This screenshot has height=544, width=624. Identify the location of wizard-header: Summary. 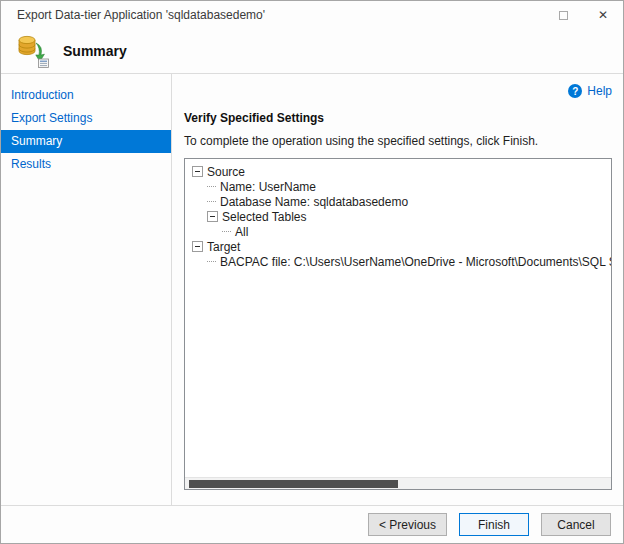
(312, 51).